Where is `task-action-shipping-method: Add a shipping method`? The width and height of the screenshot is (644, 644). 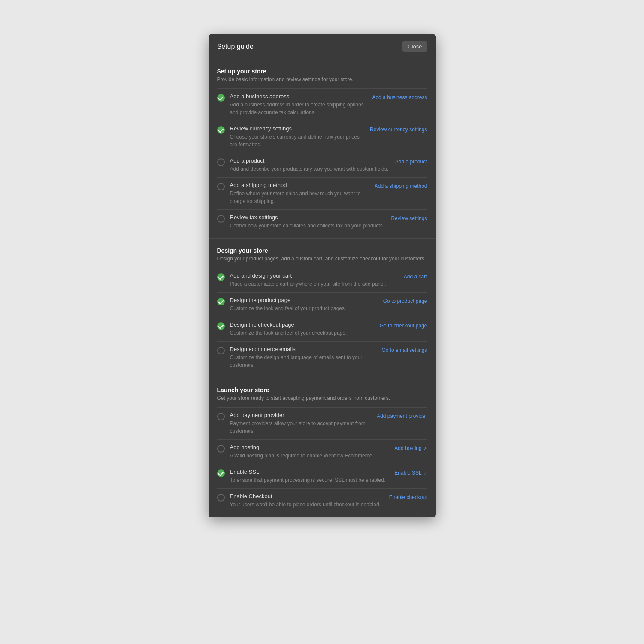
task-action-shipping-method: Add a shipping method is located at coordinates (401, 186).